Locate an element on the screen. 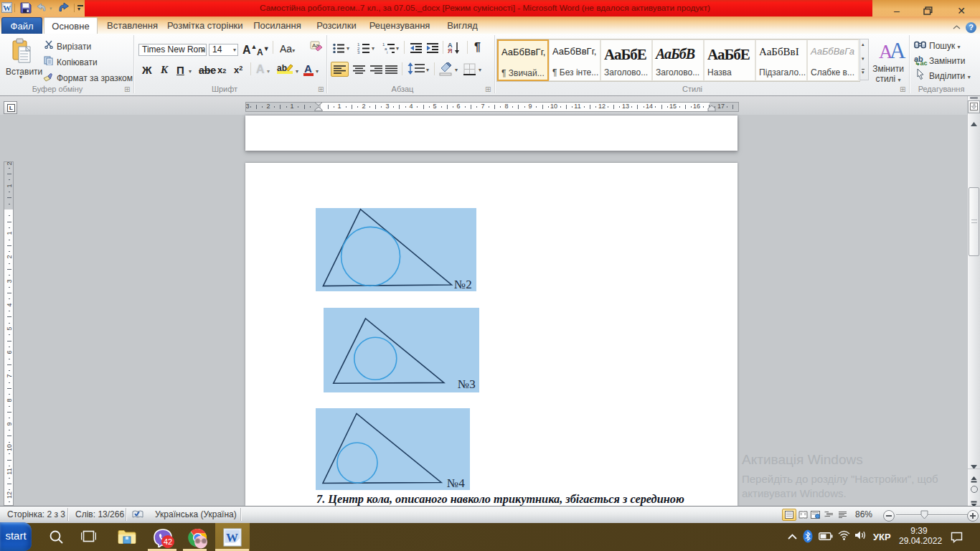 This screenshot has height=551, width=980. svg-text: №3 is located at coordinates (466, 385).